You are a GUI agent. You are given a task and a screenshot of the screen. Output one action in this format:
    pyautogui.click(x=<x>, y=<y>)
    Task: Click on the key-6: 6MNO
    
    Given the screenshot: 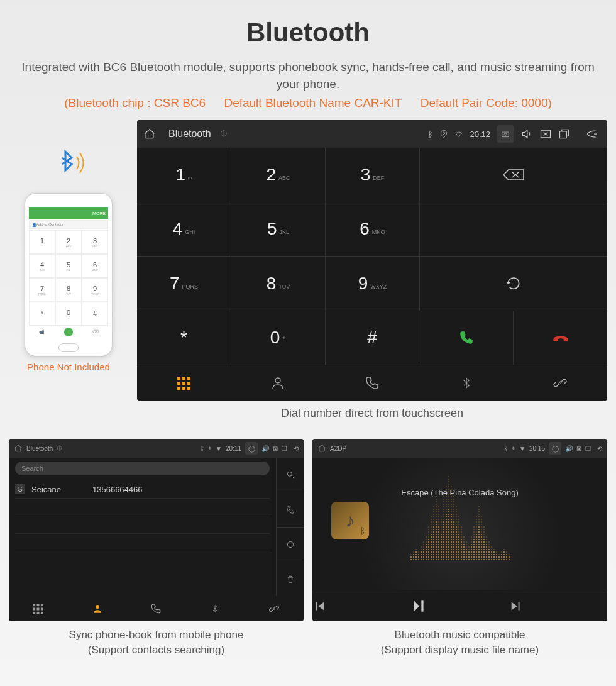 What is the action you would take?
    pyautogui.click(x=373, y=230)
    